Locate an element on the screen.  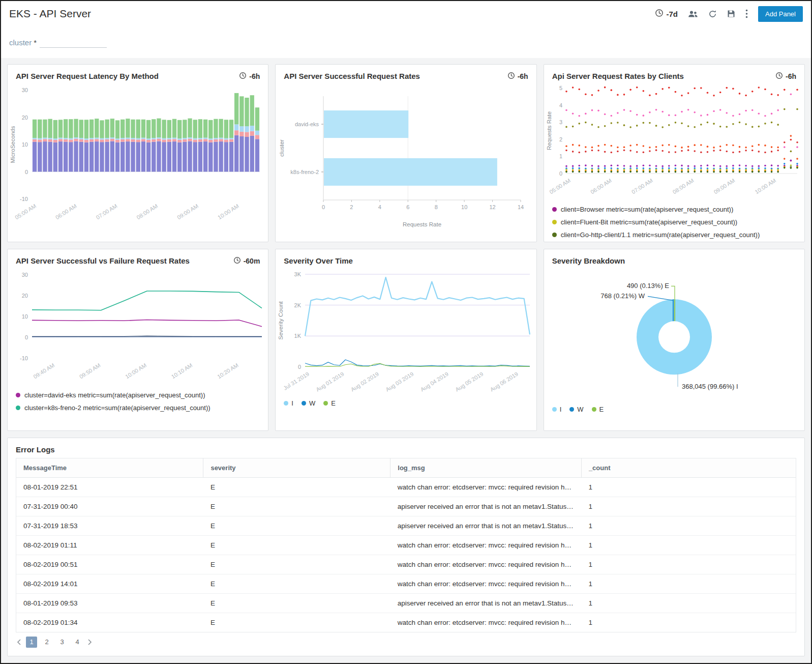
svg-text: Aug 06 2019 is located at coordinates (504, 382).